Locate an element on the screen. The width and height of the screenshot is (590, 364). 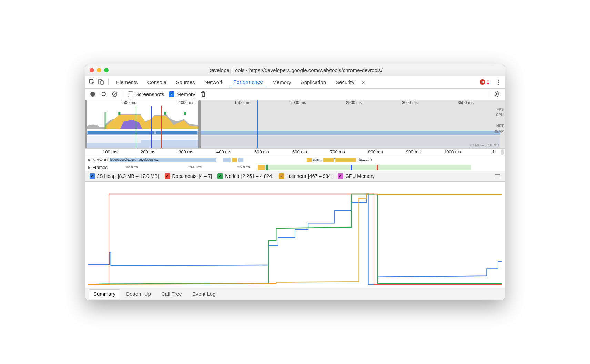
inspect-icon is located at coordinates (92, 82).